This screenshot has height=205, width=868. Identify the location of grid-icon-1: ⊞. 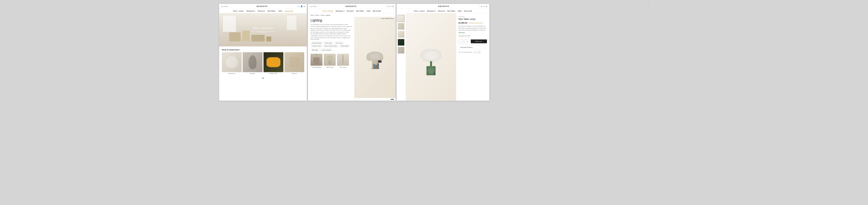
(304, 6).